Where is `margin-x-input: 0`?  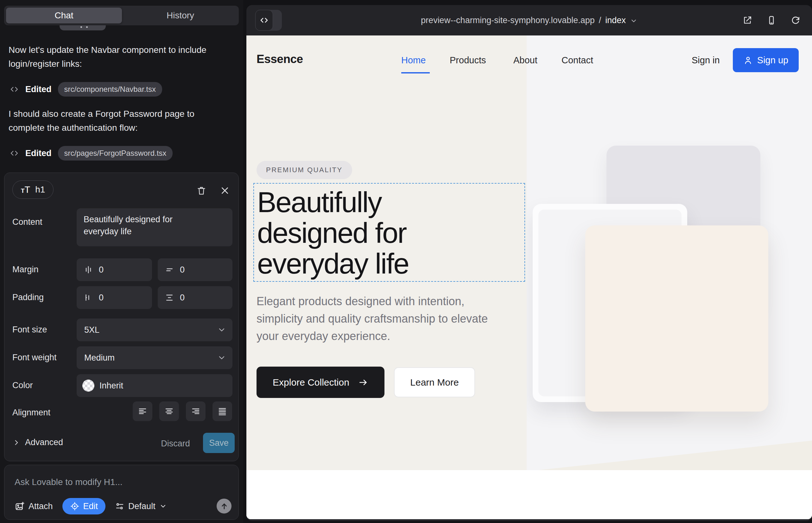
margin-x-input: 0 is located at coordinates (114, 270).